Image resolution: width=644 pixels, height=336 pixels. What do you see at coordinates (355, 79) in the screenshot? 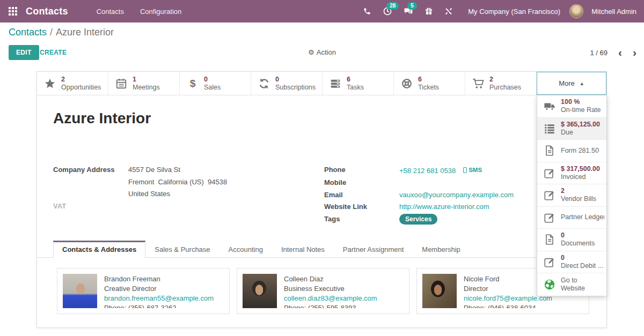
I see `stat-value: 6` at bounding box center [355, 79].